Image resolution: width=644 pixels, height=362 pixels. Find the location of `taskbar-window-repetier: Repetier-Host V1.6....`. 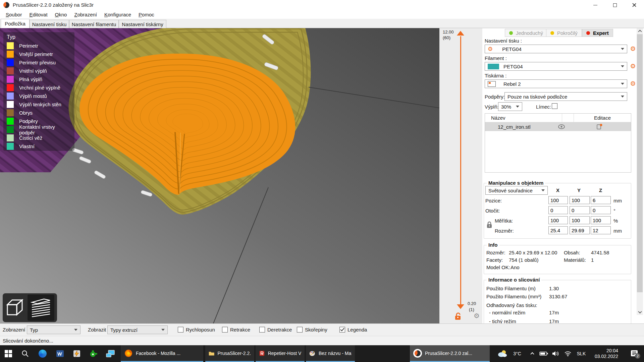

taskbar-window-repetier: Repetier-Host V1.6.... is located at coordinates (280, 354).